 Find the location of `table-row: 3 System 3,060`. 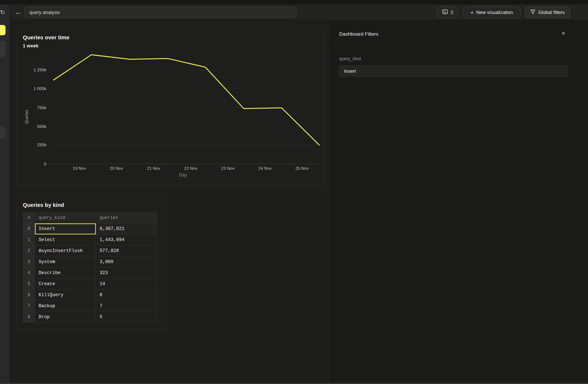

table-row: 3 System 3,060 is located at coordinates (90, 262).